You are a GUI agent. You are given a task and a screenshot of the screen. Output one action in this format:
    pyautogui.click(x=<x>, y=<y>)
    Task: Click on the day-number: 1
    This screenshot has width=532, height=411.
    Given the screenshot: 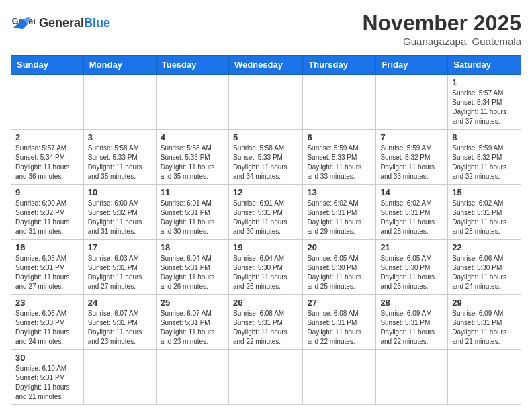 What is the action you would take?
    pyautogui.click(x=484, y=82)
    